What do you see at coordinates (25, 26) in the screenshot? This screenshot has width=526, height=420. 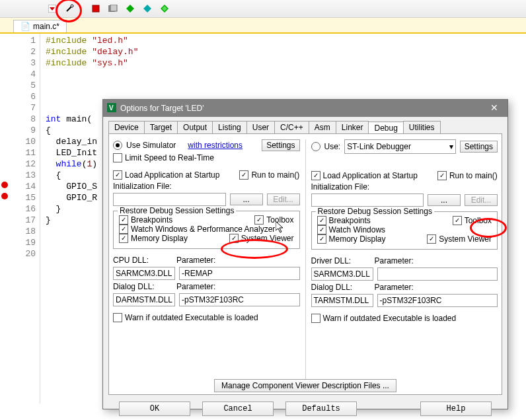 I see `file-icon: 📄` at bounding box center [25, 26].